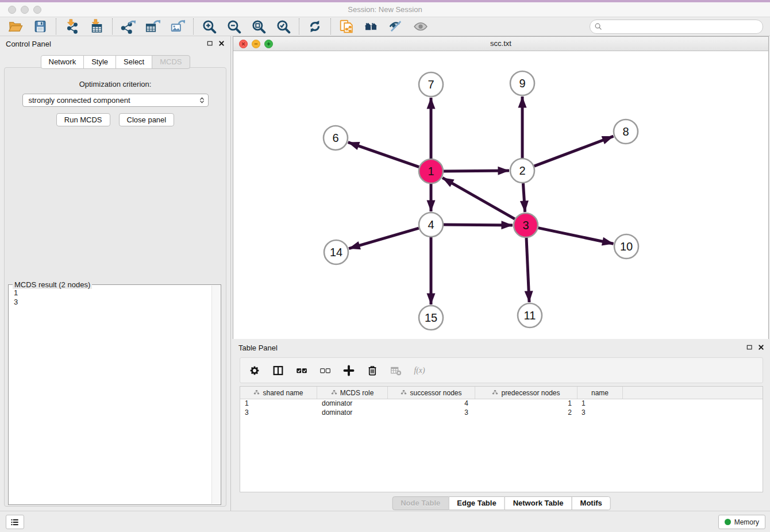  What do you see at coordinates (147, 119) in the screenshot?
I see `close-panel-button: Close panel` at bounding box center [147, 119].